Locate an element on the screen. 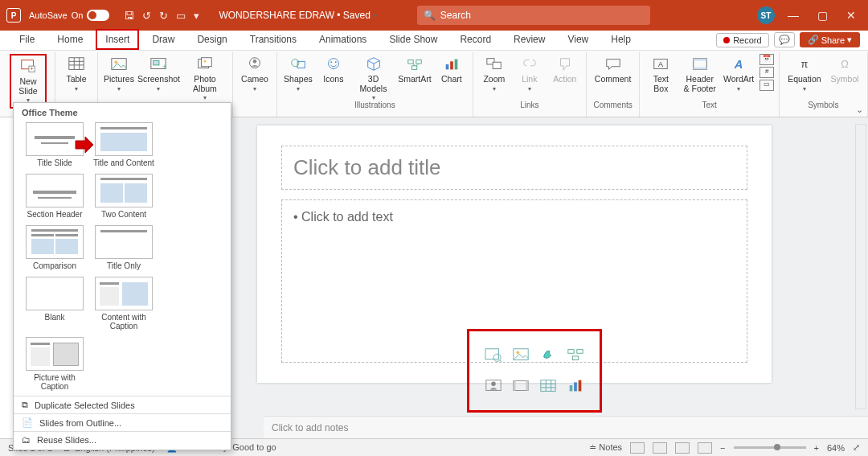 The height and width of the screenshot is (456, 868). cube-icon is located at coordinates (374, 64).